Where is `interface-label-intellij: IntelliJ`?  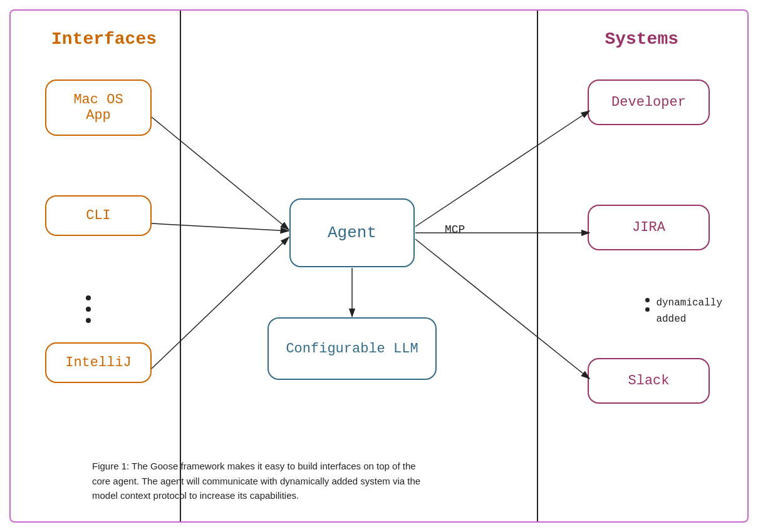 interface-label-intellij: IntelliJ is located at coordinates (98, 363).